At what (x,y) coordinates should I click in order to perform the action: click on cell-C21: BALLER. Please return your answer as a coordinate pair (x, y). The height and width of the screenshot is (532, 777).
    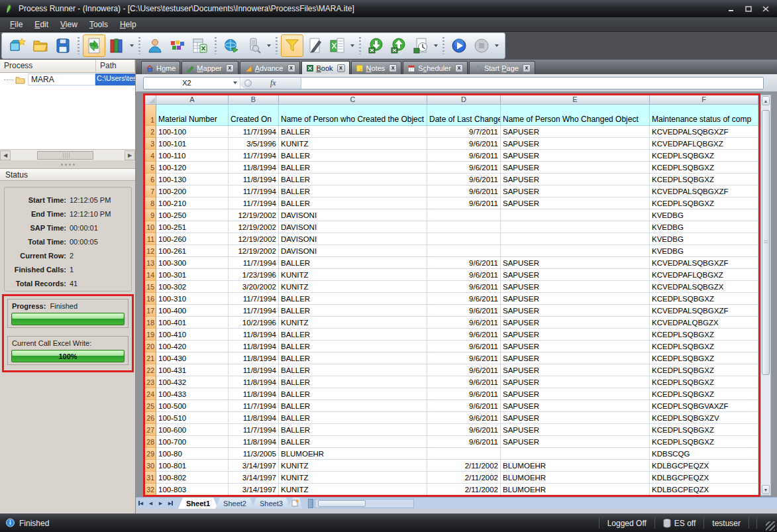
    Looking at the image, I should click on (353, 358).